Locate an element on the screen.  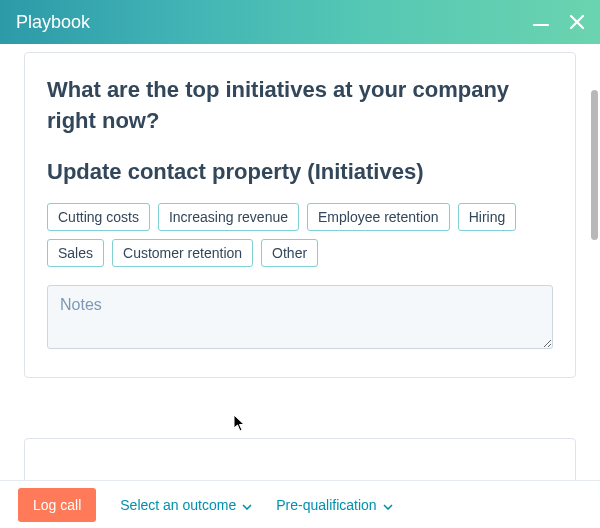
chip-hiring: Hiring is located at coordinates (488, 217).